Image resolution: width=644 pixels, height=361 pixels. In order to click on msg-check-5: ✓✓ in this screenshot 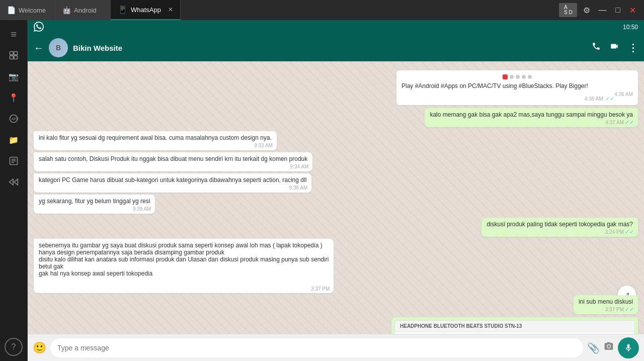, I will do `click(629, 232)`.